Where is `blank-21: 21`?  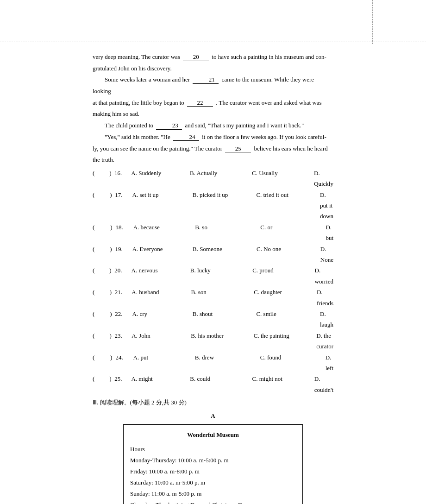
blank-21: 21 is located at coordinates (206, 80).